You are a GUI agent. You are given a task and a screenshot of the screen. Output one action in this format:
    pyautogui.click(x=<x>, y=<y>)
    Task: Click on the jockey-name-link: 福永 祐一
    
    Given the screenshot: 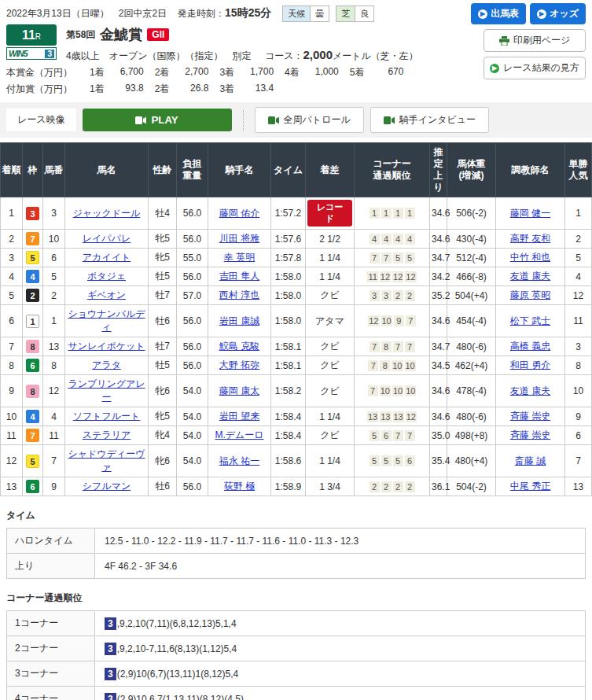 What is the action you would take?
    pyautogui.click(x=239, y=461)
    